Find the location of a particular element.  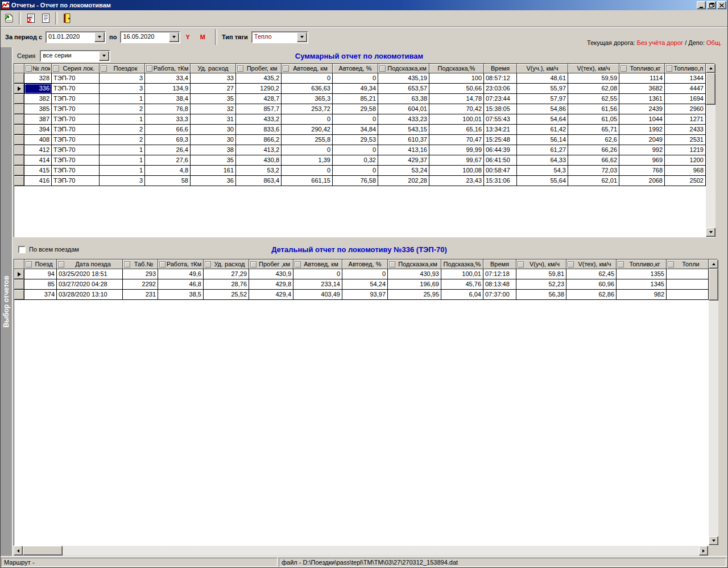

traction-dropdown-button is located at coordinates (302, 38).